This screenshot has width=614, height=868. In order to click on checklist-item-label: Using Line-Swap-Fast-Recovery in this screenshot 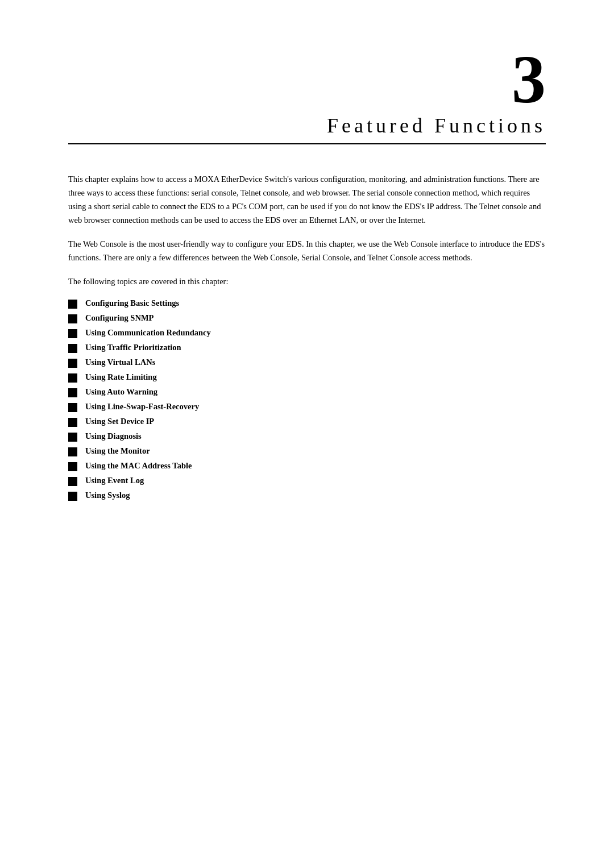, I will do `click(142, 407)`.